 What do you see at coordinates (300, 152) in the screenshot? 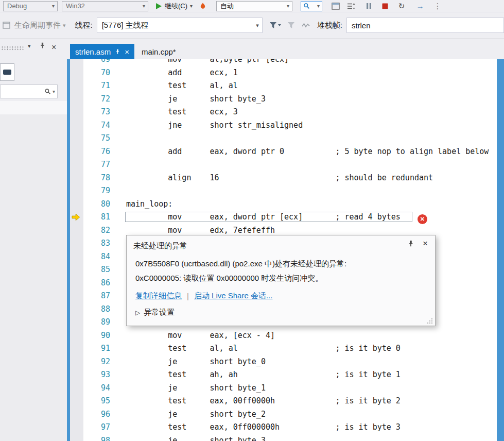
I see `code-text: add eax, dword ptr 0 ; 5 byte nop to ali…` at bounding box center [300, 152].